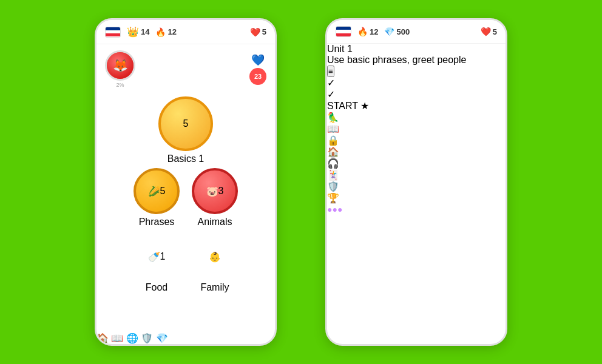 This screenshot has width=602, height=364. Describe the element at coordinates (416, 32) in the screenshot. I see `right-top-bar: 🔥 12 💎 500 ❤️ 5` at that location.